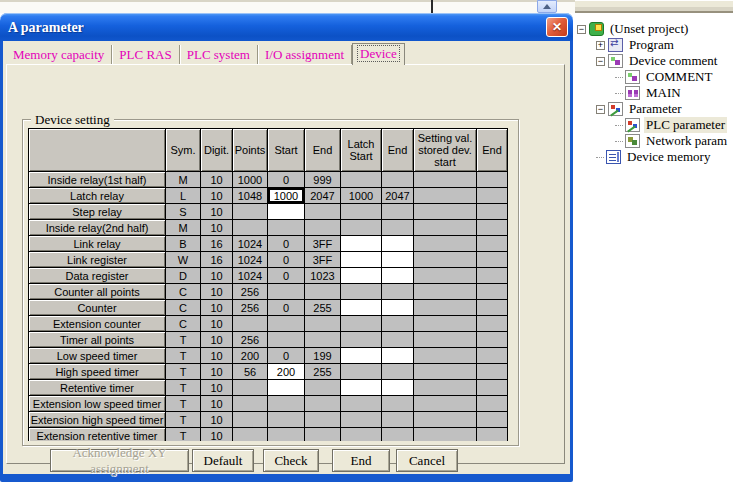 The height and width of the screenshot is (482, 733). What do you see at coordinates (223, 460) in the screenshot?
I see `default-button: Default` at bounding box center [223, 460].